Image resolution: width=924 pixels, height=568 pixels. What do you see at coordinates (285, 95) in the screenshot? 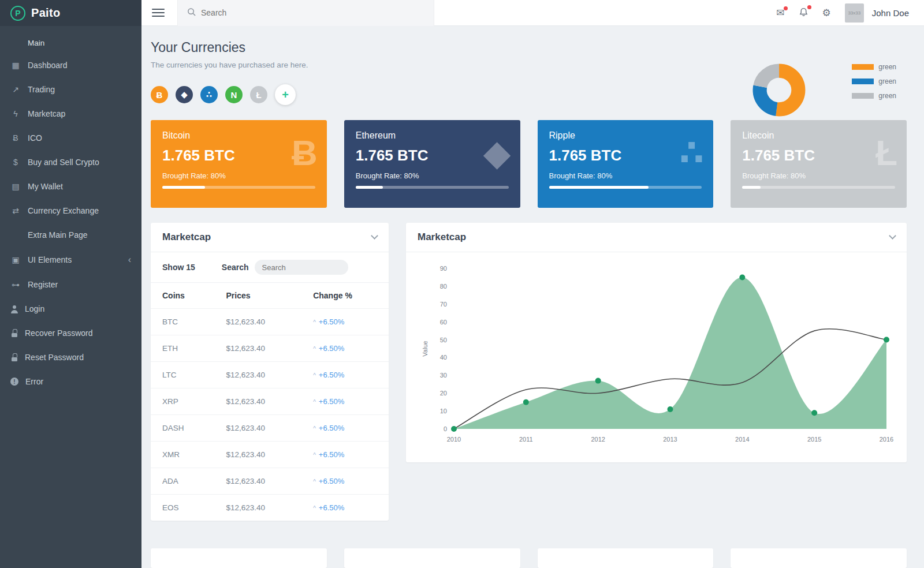
I see `add-currency-button: +` at bounding box center [285, 95].